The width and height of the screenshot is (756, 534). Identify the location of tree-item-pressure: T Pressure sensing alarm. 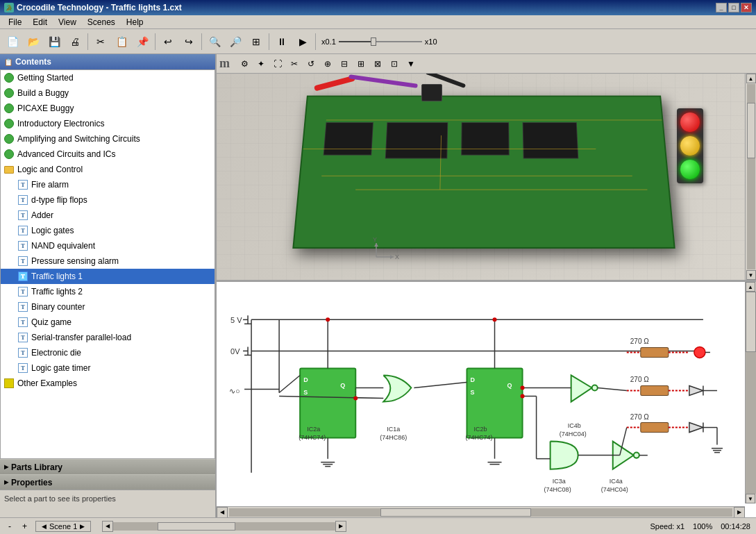
(108, 261).